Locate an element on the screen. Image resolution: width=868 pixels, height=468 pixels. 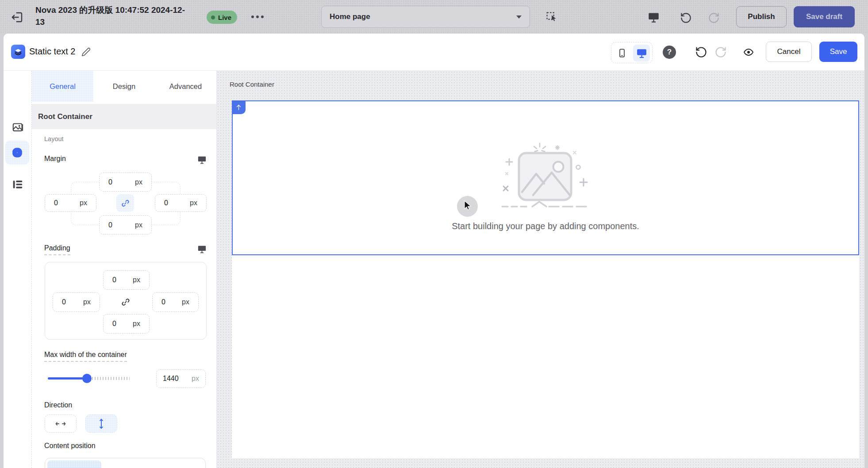
content-position-selected-segment is located at coordinates (74, 464).